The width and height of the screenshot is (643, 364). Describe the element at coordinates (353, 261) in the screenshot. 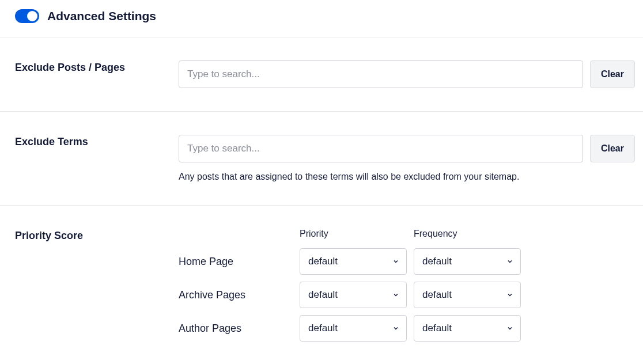

I see `home-priority-select: default` at that location.